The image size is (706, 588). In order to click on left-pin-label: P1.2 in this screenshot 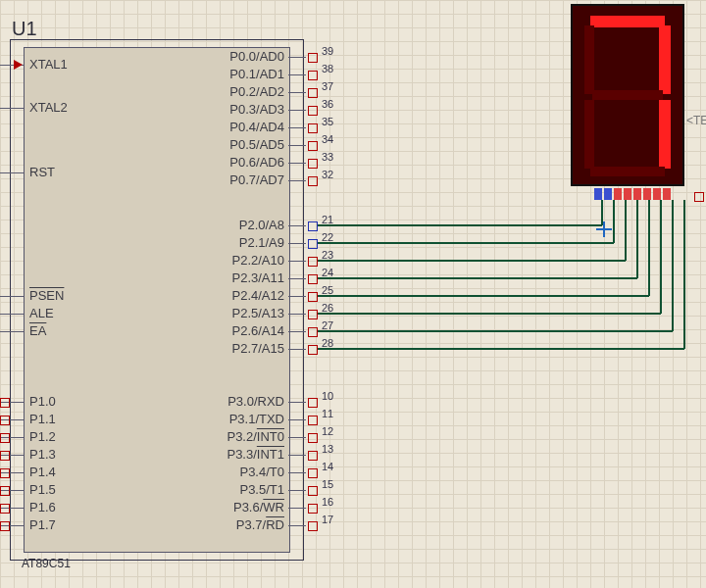, I will do `click(43, 437)`.